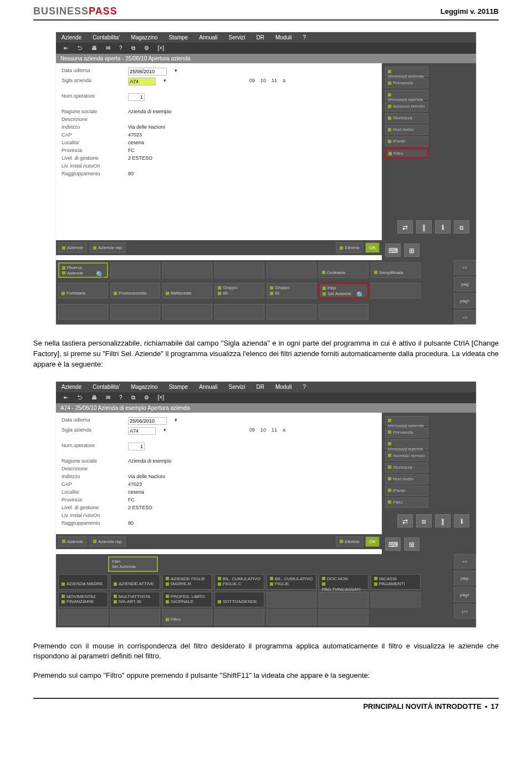 The width and height of the screenshot is (532, 771). Describe the element at coordinates (465, 317) in the screenshot. I see `nav-button: >>` at that location.